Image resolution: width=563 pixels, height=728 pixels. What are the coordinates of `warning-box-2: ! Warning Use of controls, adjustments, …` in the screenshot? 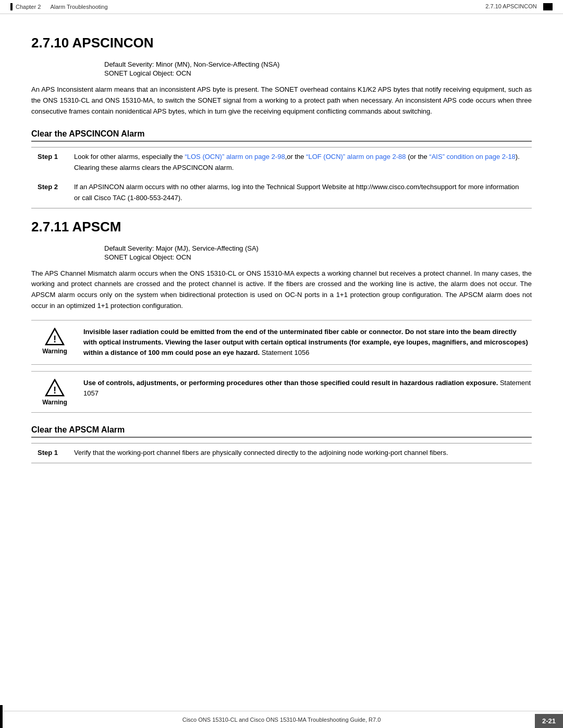 It's located at (282, 392).